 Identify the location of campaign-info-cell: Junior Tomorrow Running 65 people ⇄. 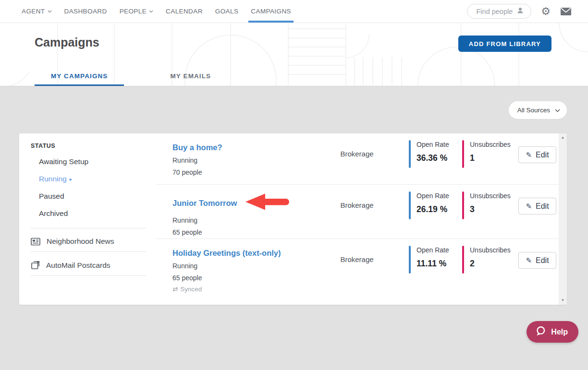
(231, 210).